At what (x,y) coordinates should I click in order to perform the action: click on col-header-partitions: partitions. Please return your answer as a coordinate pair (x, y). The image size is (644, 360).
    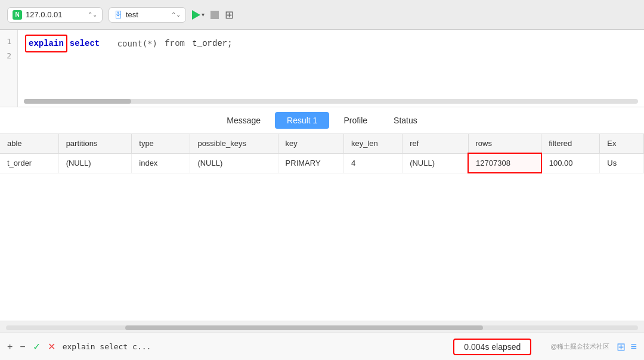
    Looking at the image, I should click on (95, 144).